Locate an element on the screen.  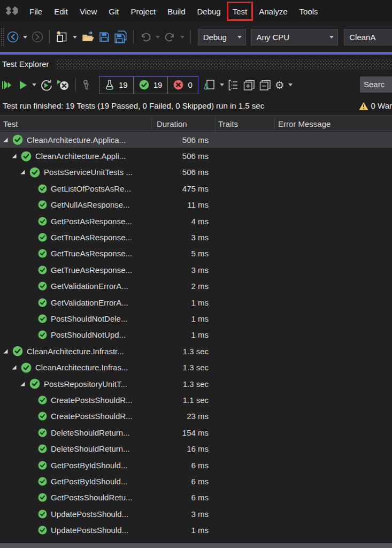
failed-icon is located at coordinates (179, 85).